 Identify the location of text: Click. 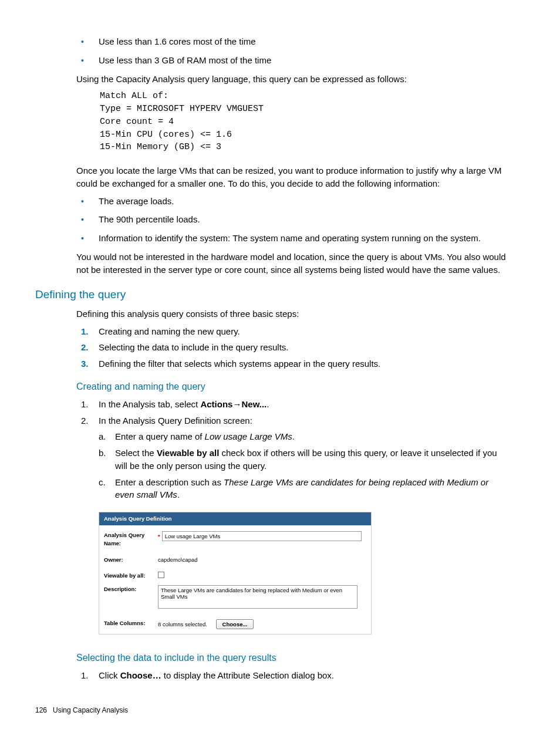
(109, 675).